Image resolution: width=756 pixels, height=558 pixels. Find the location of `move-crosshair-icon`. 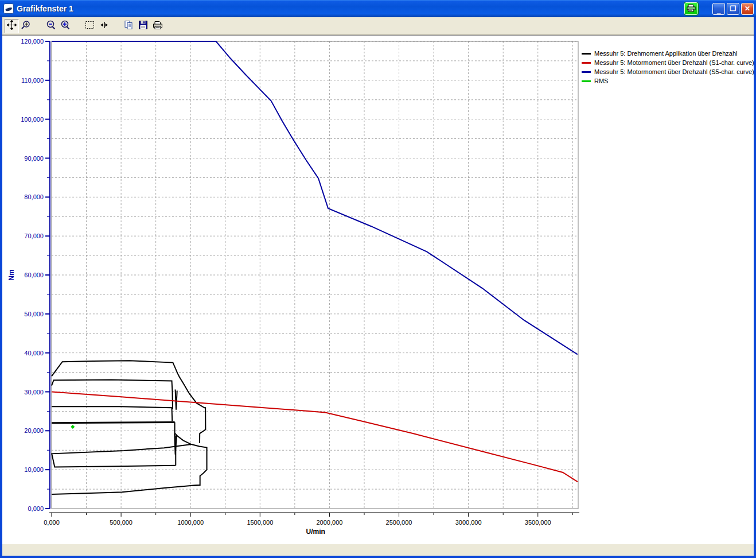

move-crosshair-icon is located at coordinates (11, 26).